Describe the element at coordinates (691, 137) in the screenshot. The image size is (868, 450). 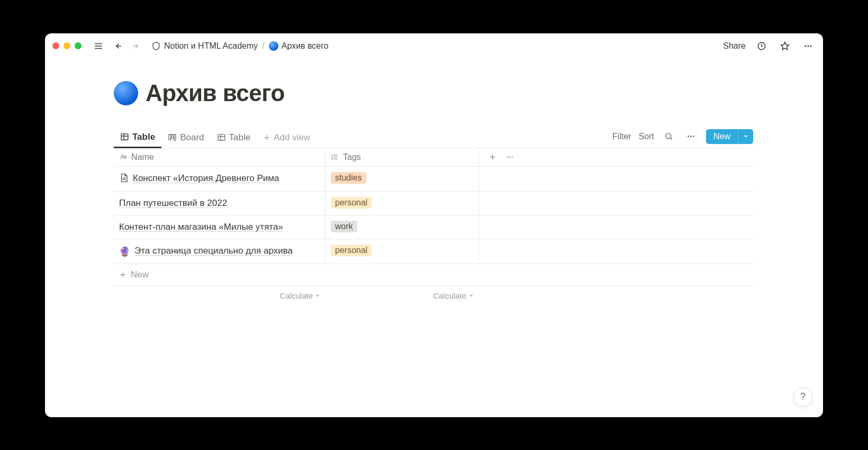
I see `view-options-icon` at that location.